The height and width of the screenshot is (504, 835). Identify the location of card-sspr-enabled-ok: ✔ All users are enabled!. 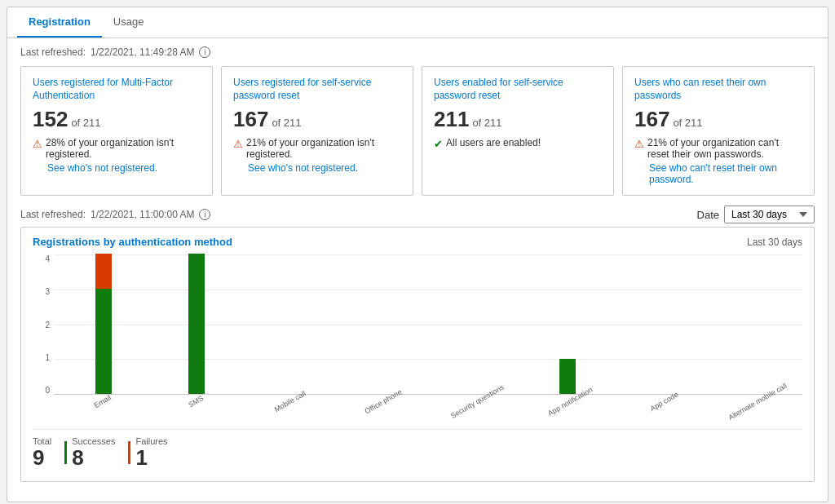
(518, 144).